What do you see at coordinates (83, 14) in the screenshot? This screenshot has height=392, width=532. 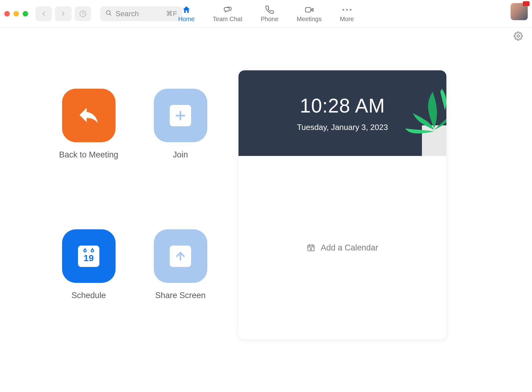 I see `history-button` at bounding box center [83, 14].